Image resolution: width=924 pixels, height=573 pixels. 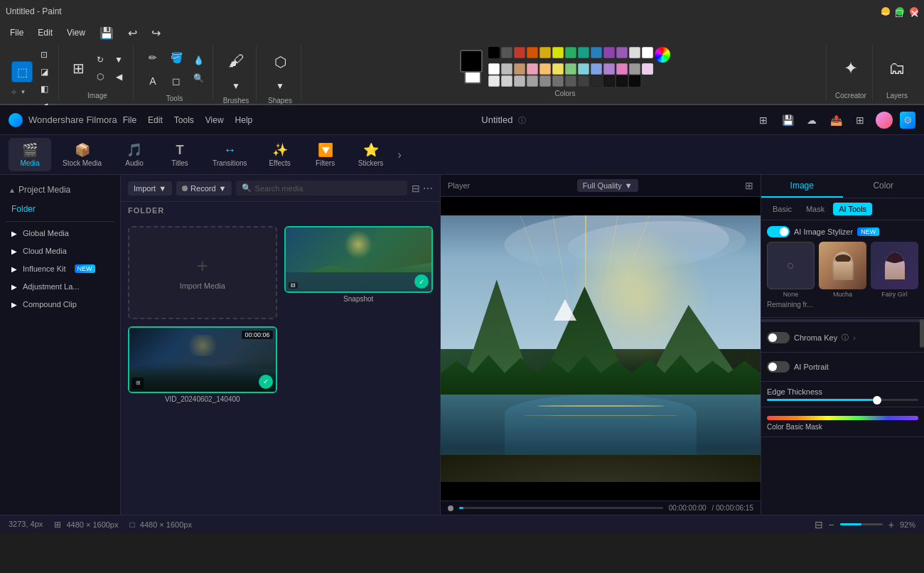 I want to click on search-placeholder: Search media, so click(x=279, y=188).